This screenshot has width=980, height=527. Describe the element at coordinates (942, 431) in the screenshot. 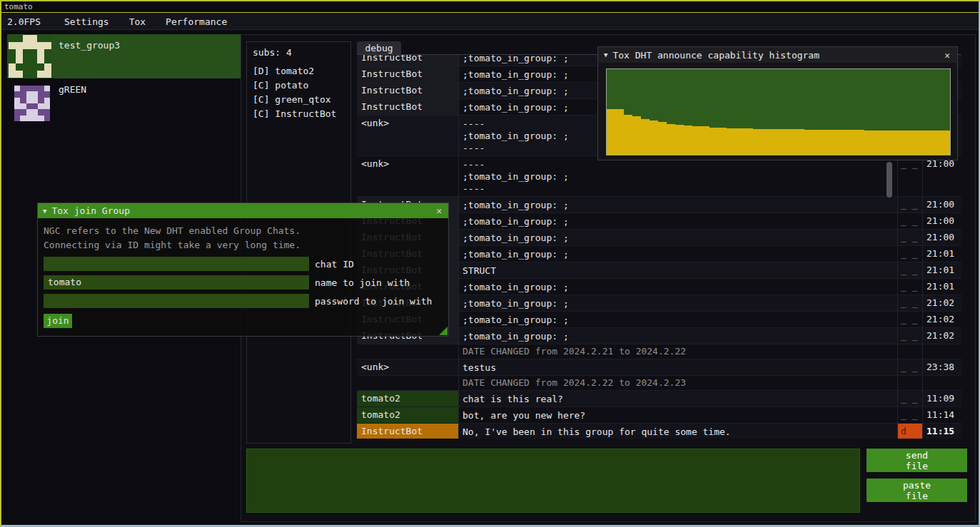

I see `message-time: 11:15` at that location.